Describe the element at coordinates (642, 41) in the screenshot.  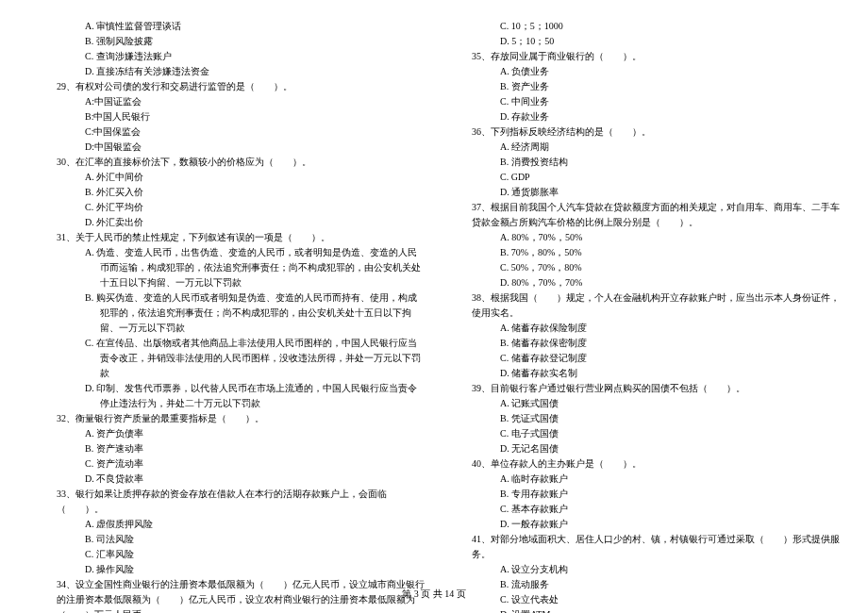
I see `option-text: D. 5；10；50` at that location.